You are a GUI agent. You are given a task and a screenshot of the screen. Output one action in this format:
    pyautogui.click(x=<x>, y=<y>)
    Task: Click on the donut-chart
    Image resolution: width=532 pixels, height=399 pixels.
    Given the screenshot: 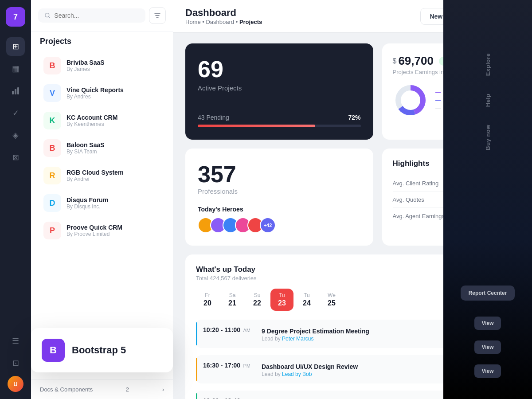 What is the action you would take?
    pyautogui.click(x=411, y=100)
    